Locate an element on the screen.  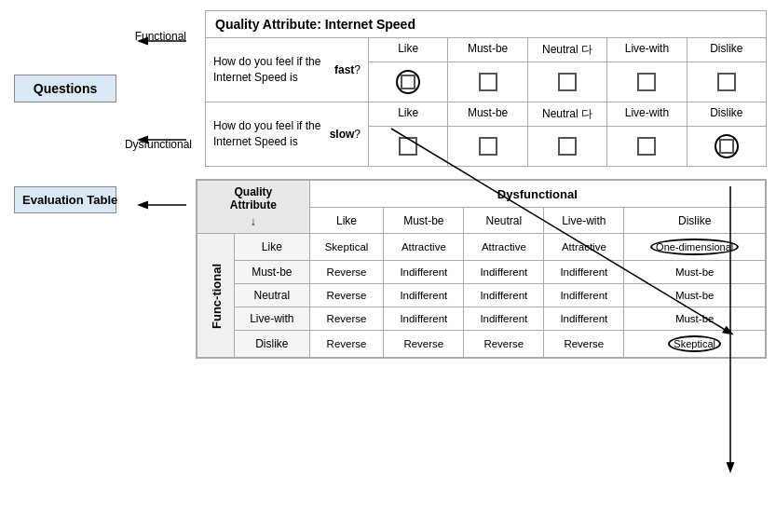
qa-checkbox-slow-mustbe is located at coordinates (488, 146).